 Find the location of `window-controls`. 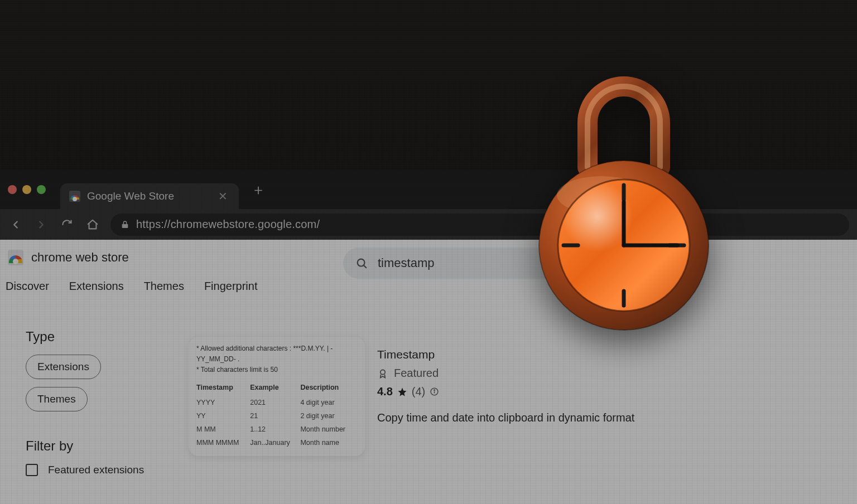

window-controls is located at coordinates (27, 190).